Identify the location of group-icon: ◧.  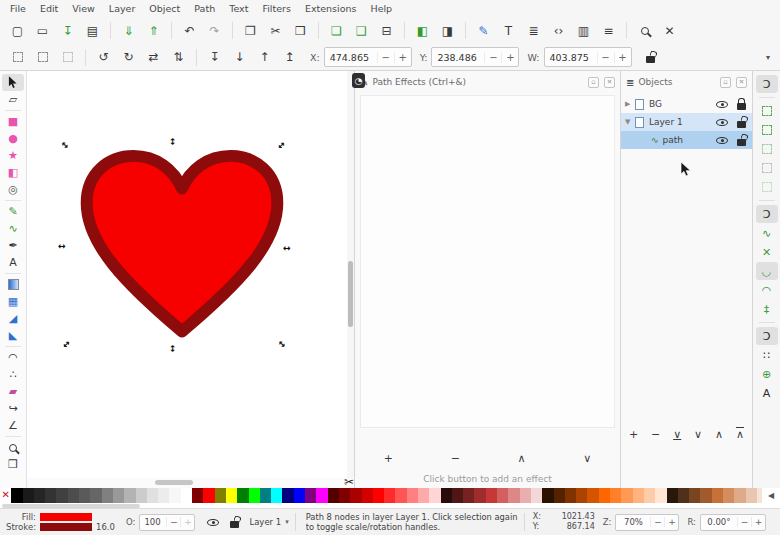
(422, 31).